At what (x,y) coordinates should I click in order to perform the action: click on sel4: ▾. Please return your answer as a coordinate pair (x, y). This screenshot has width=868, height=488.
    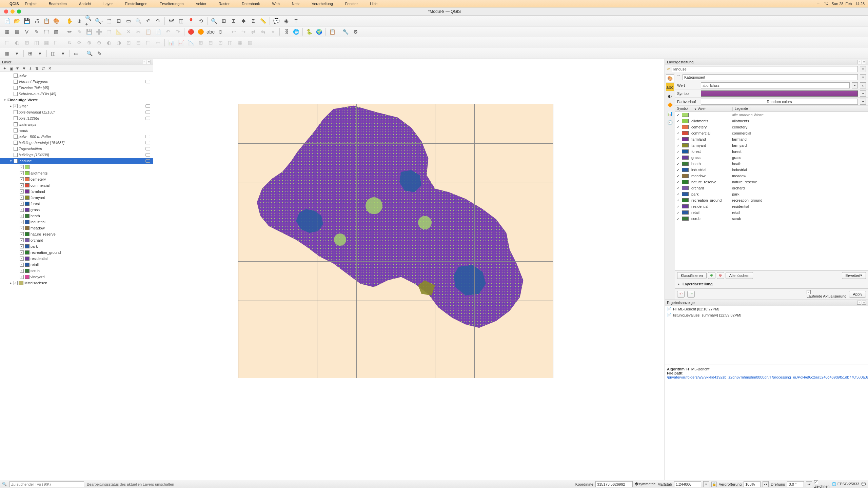
    Looking at the image, I should click on (40, 54).